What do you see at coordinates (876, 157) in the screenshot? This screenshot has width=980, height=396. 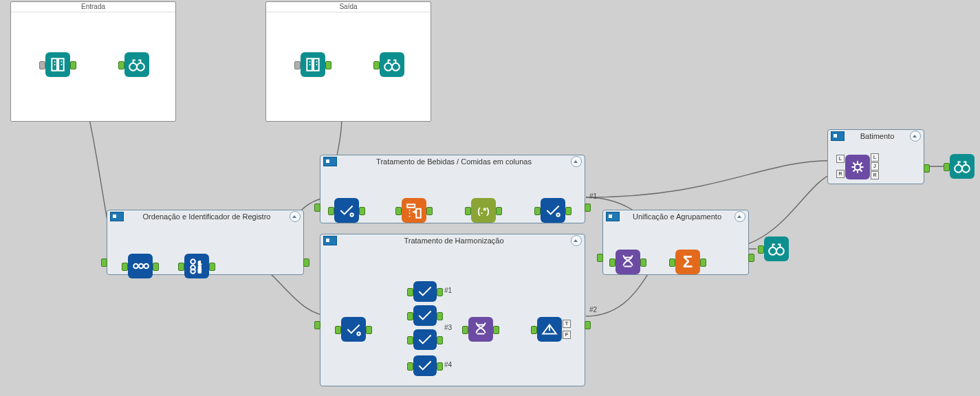 I see `container-batimento: Batimento L R L J R` at bounding box center [876, 157].